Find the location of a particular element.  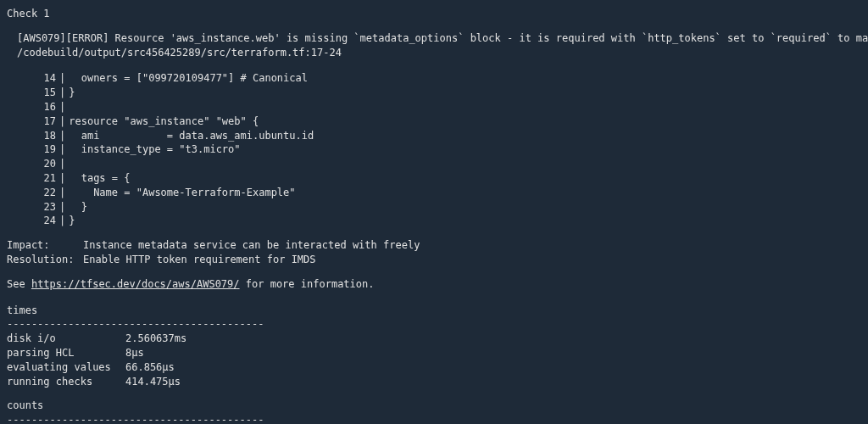

code-line: 14| owners = ["099720109477"] # Canonica… is located at coordinates (447, 78).